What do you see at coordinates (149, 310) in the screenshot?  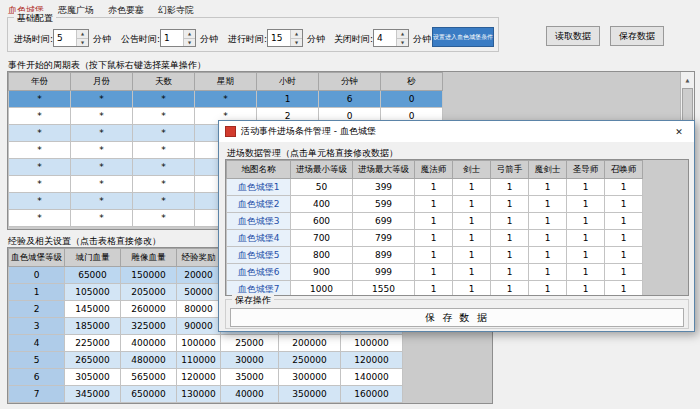 I see `table-cell: 260000` at bounding box center [149, 310].